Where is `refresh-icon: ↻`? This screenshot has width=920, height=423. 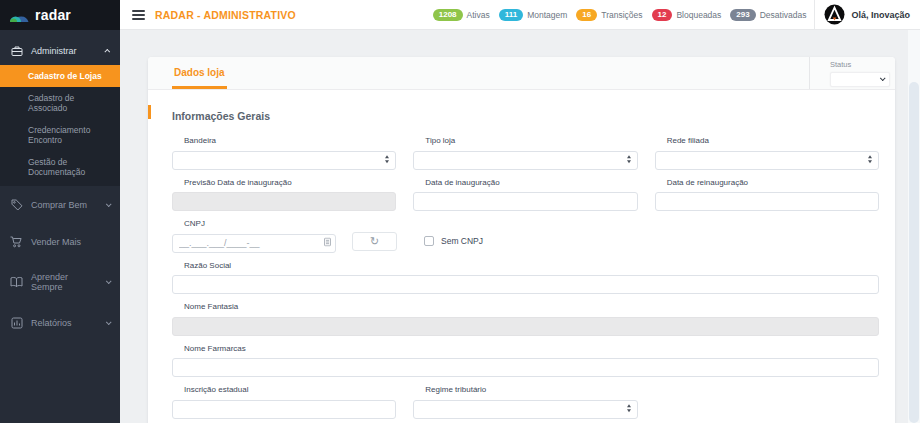
refresh-icon: ↻ is located at coordinates (374, 242).